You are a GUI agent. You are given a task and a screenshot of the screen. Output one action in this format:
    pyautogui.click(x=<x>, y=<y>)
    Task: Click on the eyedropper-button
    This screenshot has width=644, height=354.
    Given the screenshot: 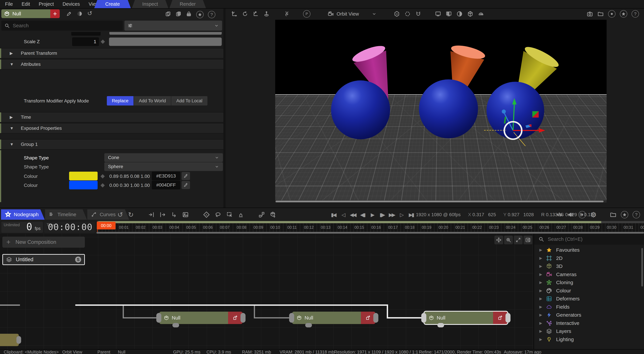 What is the action you would take?
    pyautogui.click(x=186, y=176)
    